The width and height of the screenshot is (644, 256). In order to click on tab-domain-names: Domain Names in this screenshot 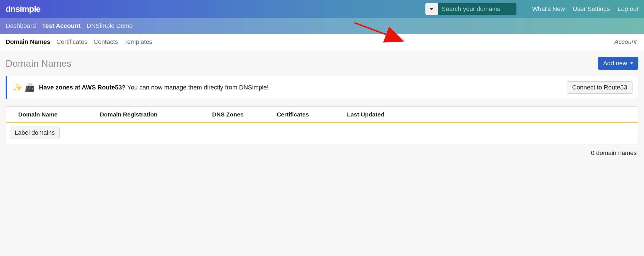, I will do `click(28, 42)`.